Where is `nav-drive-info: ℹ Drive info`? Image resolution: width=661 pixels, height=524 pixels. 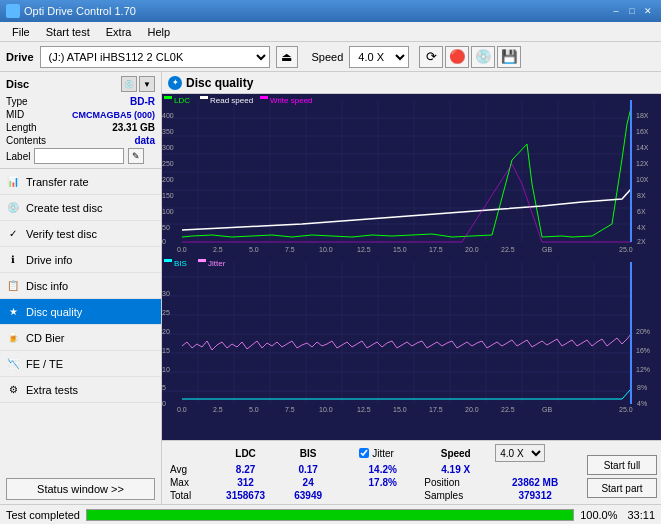
nav-drive-info: ℹ Drive info is located at coordinates (80, 260).